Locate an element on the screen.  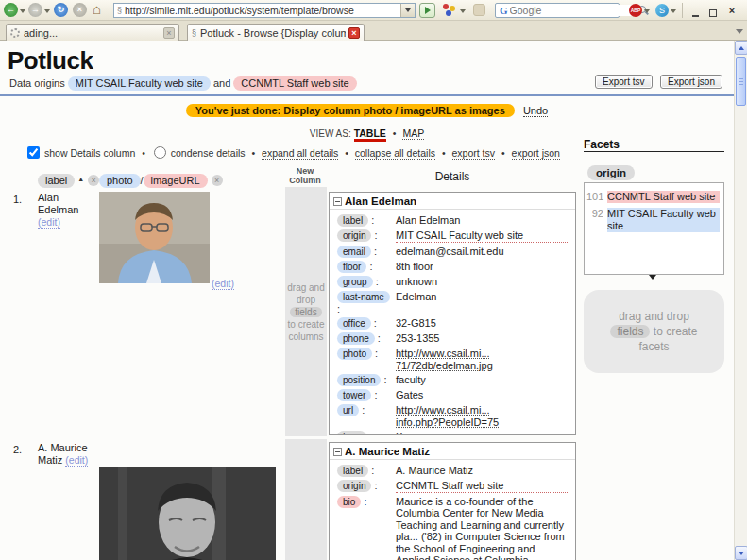
facet-drop-zone: drag and drop fields to create facets is located at coordinates (654, 331).